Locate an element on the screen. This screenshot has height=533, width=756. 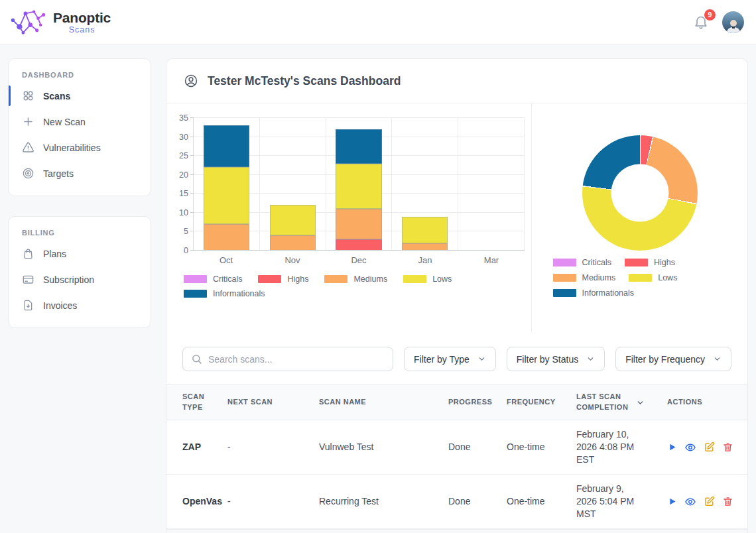
column-header-progress: Progress is located at coordinates (477, 402).